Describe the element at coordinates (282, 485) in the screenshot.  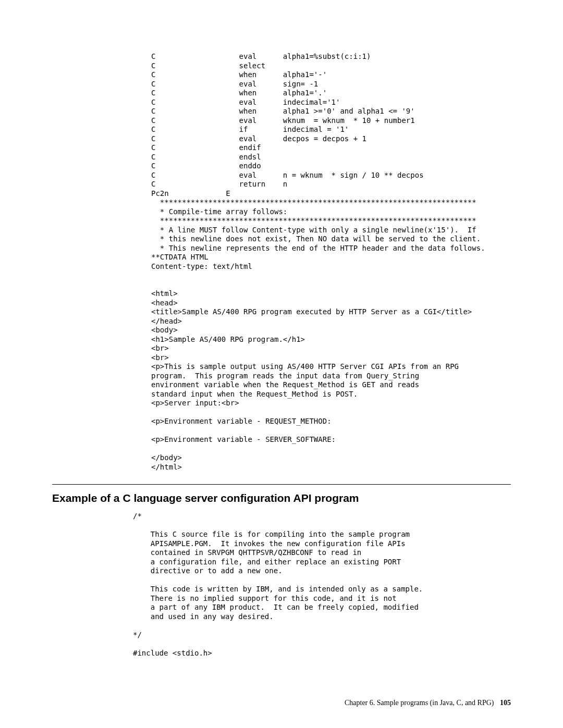
I see `section-divider` at that location.